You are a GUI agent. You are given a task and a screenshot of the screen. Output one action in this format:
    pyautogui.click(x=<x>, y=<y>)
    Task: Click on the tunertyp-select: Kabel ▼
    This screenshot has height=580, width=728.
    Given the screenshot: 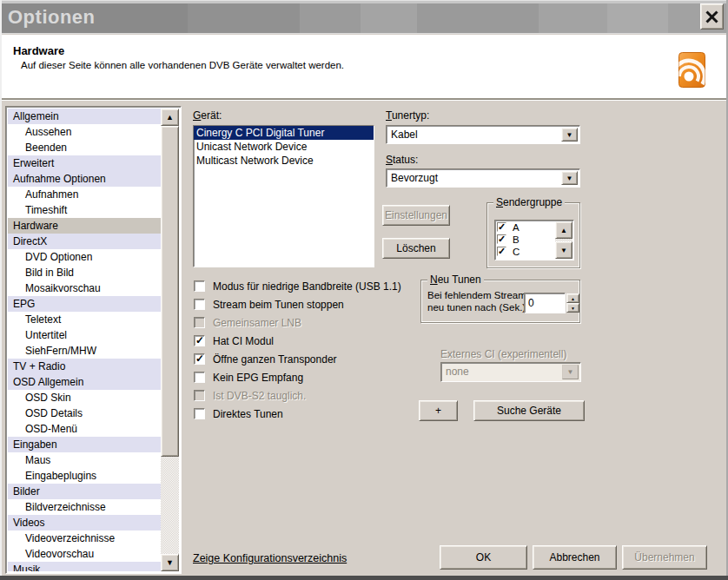 What is the action you would take?
    pyautogui.click(x=483, y=135)
    